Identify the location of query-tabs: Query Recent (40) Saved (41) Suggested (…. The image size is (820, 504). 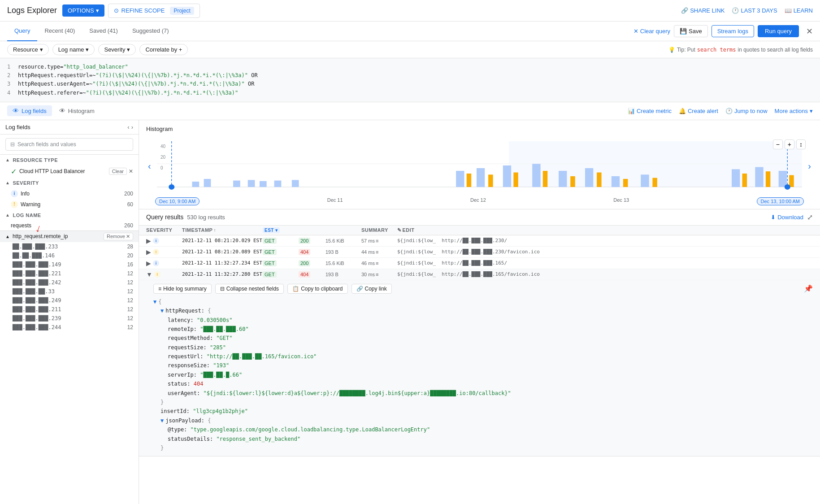
(410, 31).